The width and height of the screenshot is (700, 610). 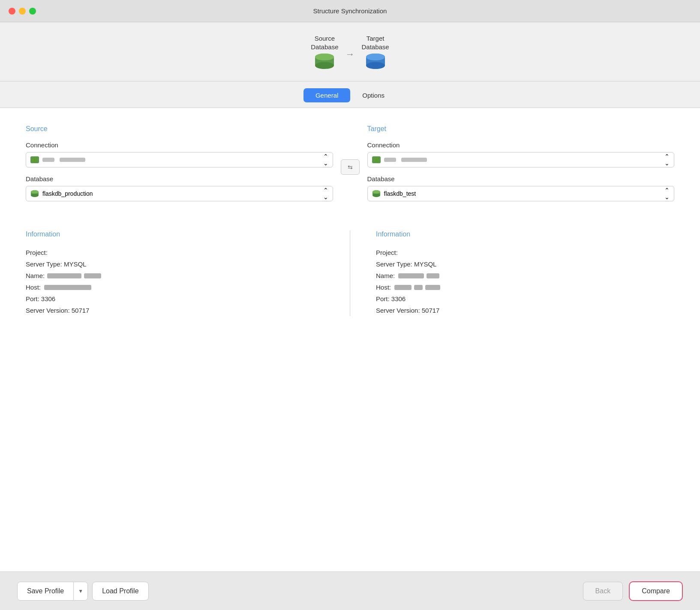 I want to click on source-servertype-row: Server Type: MYSQL, so click(x=179, y=264).